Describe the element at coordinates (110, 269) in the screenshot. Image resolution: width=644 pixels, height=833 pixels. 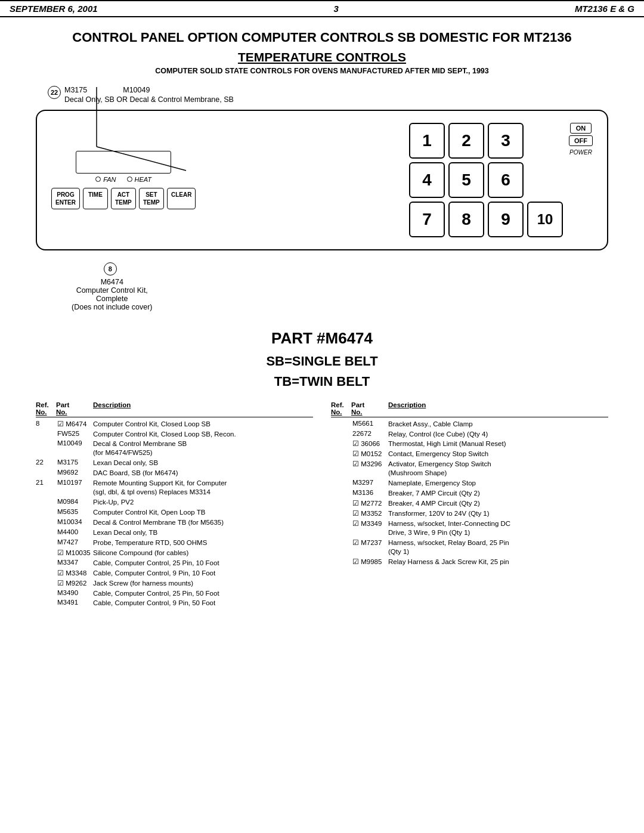
I see `circle-8: 8` at that location.